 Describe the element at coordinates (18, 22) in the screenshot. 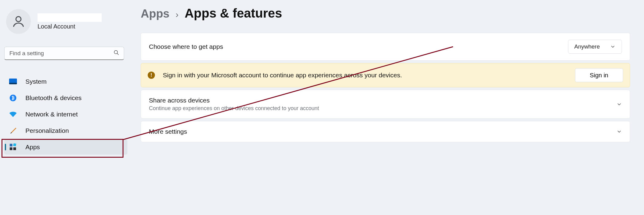

I see `avatar` at that location.